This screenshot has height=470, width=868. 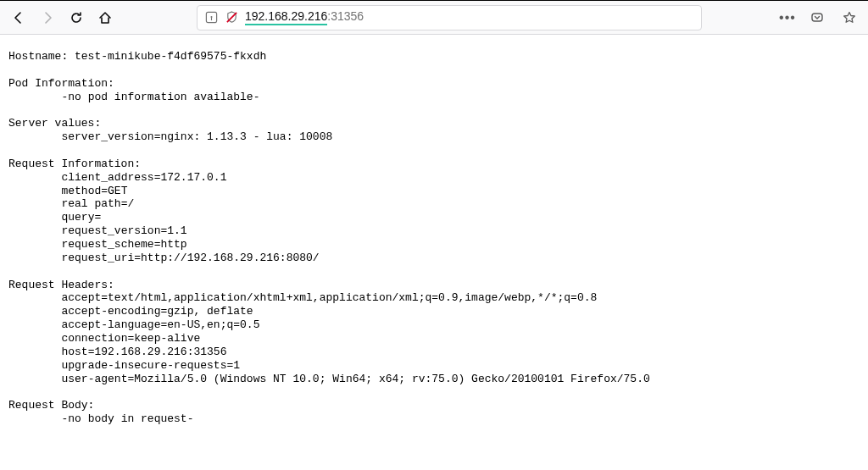 I want to click on accept-header-line: accept=text/html,application/xhtml+xml,a…, so click(x=329, y=298).